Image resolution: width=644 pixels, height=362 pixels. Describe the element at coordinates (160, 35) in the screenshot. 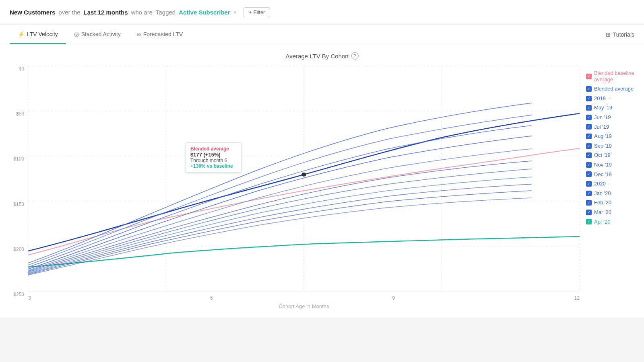

I see `tab-forecasted-ltv: ∞ Forecasted LTV` at that location.